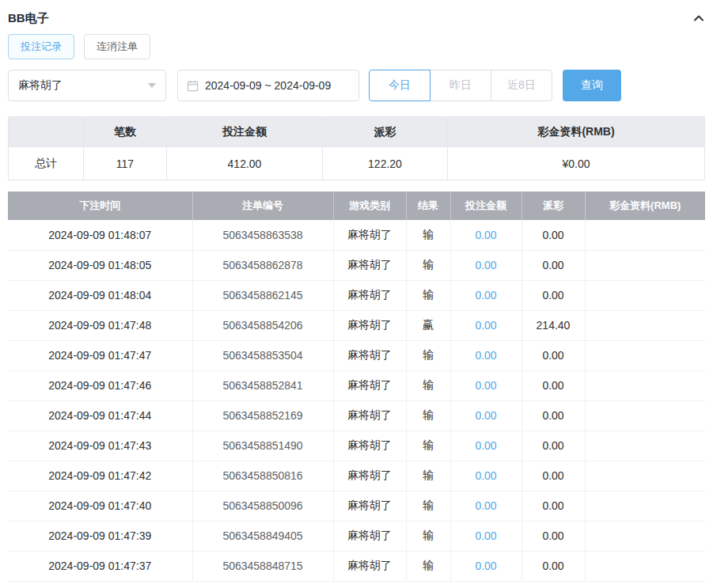 The height and width of the screenshot is (588, 713). I want to click on summary-header-row: 笔数 投注金额 派彩 彩金资料(RMB), so click(357, 132).